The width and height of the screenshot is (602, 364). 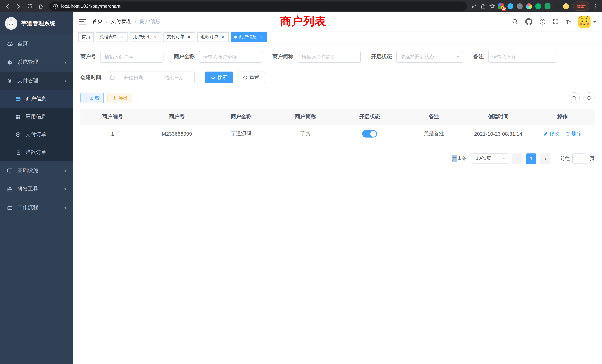 What do you see at coordinates (305, 134) in the screenshot?
I see `cell-short-name: 芋艿` at bounding box center [305, 134].